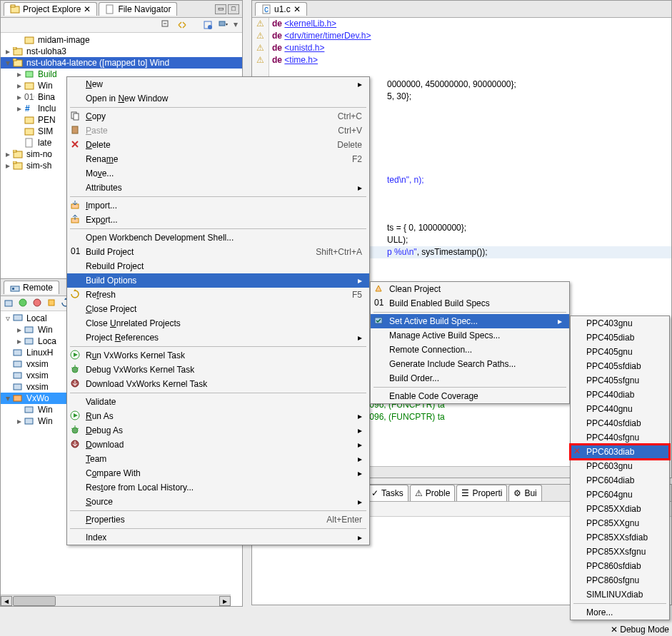 The width and height of the screenshot is (672, 636). Describe the element at coordinates (219, 502) in the screenshot. I see `menu-item-source: Source▸` at that location.